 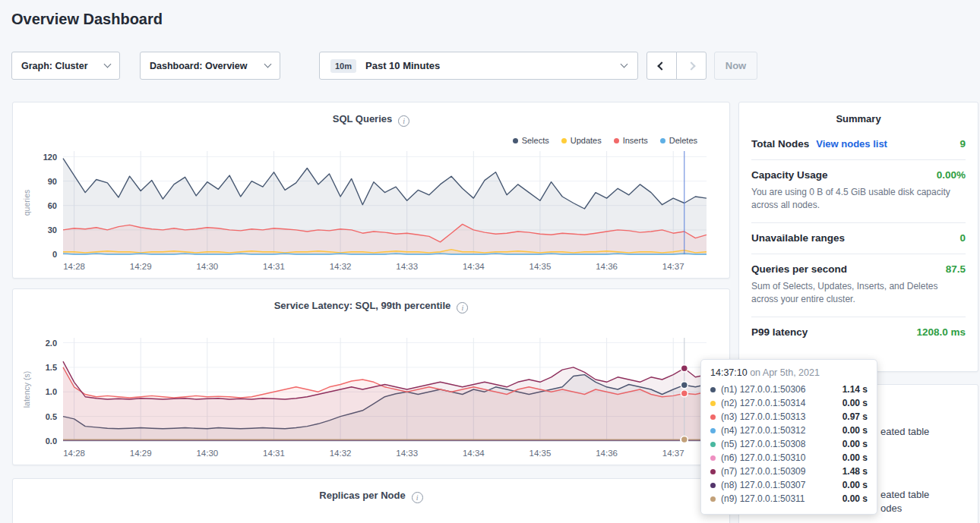 What do you see at coordinates (763, 485) in the screenshot?
I see `tooltip-node-label: (n8) 127.0.0.1:50307` at bounding box center [763, 485].